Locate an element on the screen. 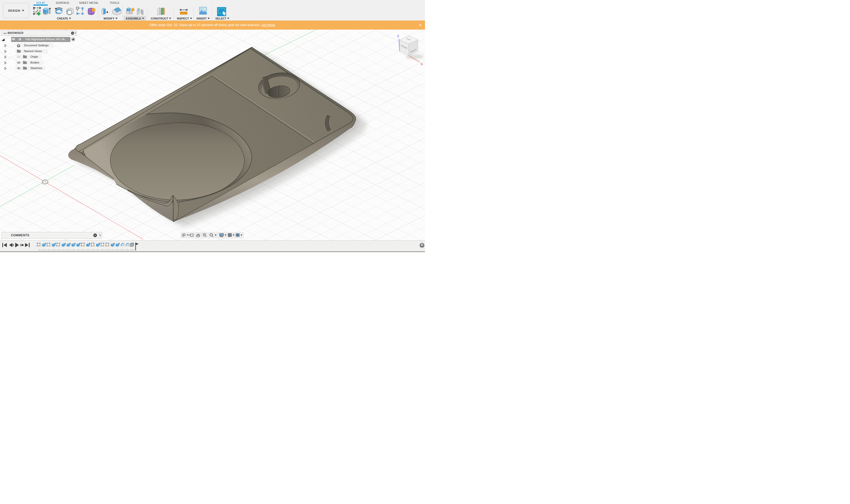  svg-text: Z is located at coordinates (398, 36).